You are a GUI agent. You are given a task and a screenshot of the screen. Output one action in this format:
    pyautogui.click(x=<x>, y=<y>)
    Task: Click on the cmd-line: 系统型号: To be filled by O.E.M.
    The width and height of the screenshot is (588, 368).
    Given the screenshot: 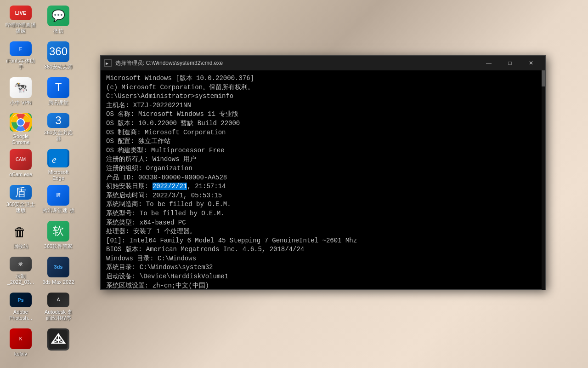 What is the action you would take?
    pyautogui.click(x=323, y=214)
    